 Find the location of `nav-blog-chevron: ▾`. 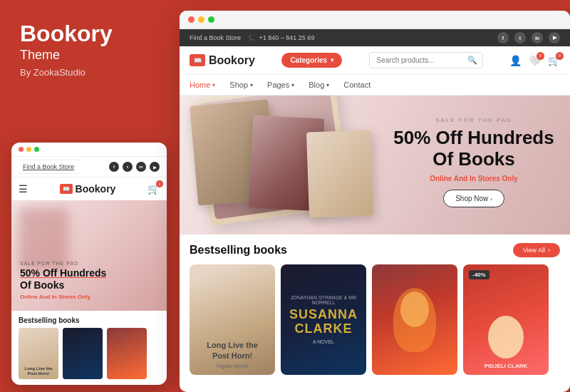

nav-blog-chevron: ▾ is located at coordinates (328, 86).